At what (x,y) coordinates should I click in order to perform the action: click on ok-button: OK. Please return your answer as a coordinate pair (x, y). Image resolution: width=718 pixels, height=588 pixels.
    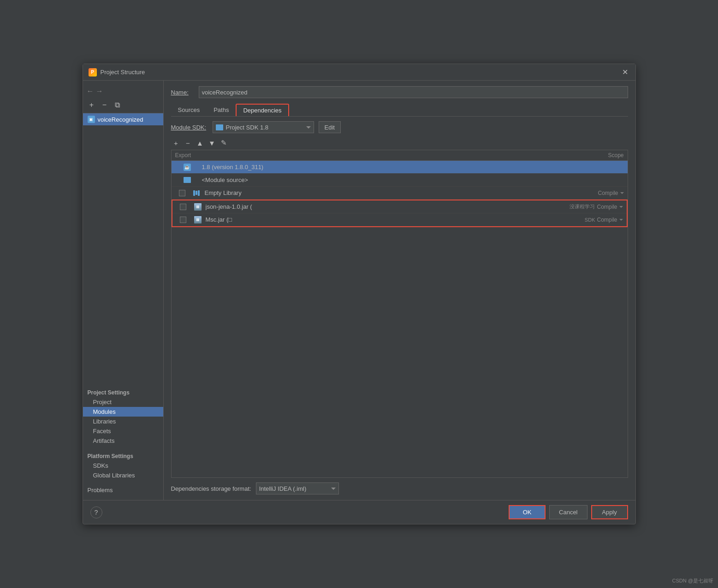
    Looking at the image, I should click on (527, 512).